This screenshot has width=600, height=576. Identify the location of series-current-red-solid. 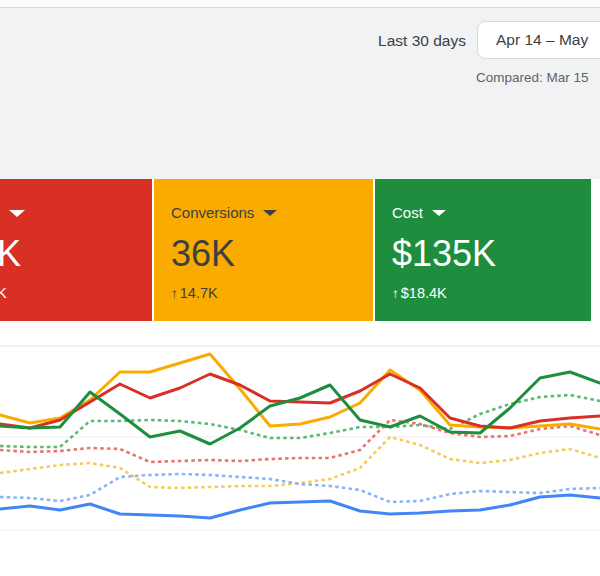
(300, 401).